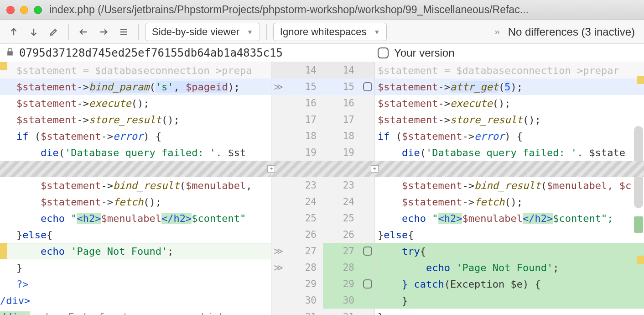 Image resolution: width=644 pixels, height=315 pixels. Describe the element at coordinates (322, 10) in the screenshot. I see `window-titlebar: index.php (/Users/jetbrains/PhpstormProj…` at that location.